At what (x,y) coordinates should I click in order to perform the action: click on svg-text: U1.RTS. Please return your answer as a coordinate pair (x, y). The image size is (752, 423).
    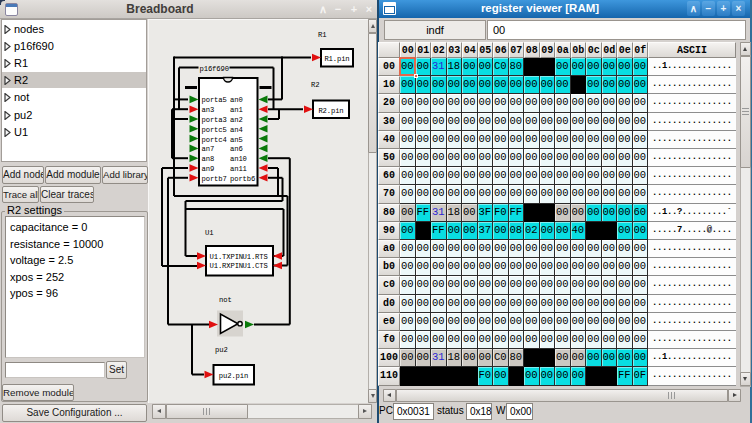
    Looking at the image, I should click on (256, 257).